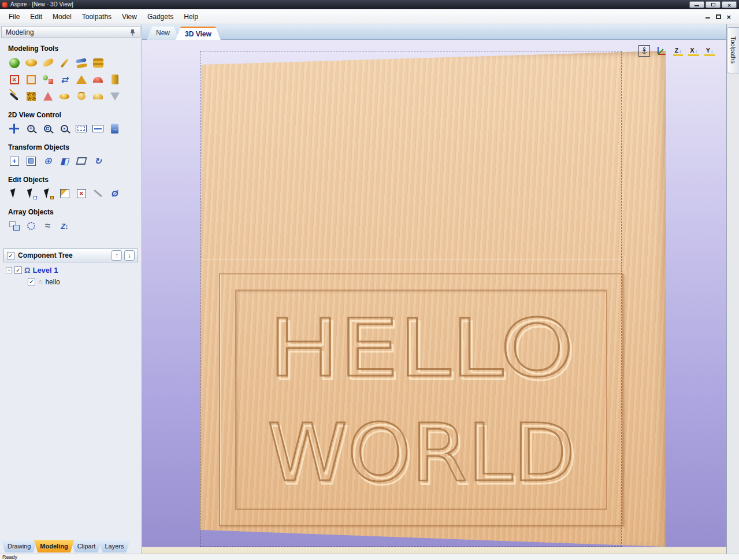 Image resolution: width=739 pixels, height=560 pixels. What do you see at coordinates (733, 289) in the screenshot?
I see `toolpaths-strip: Toolpaths` at bounding box center [733, 289].